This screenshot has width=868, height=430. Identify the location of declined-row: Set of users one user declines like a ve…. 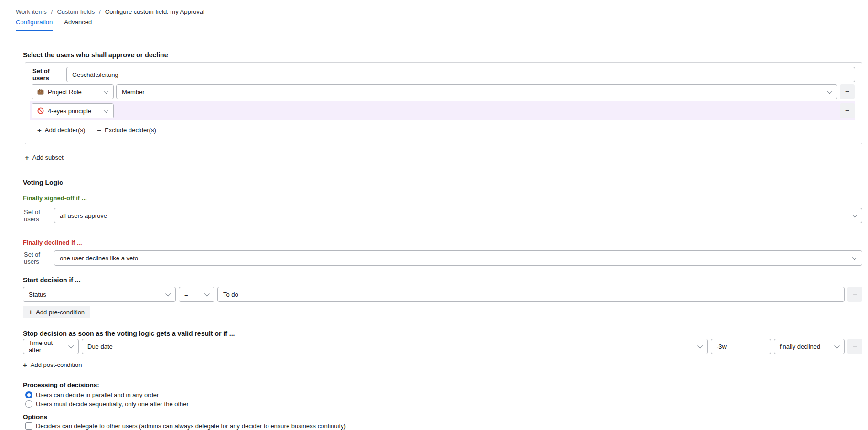
(443, 258).